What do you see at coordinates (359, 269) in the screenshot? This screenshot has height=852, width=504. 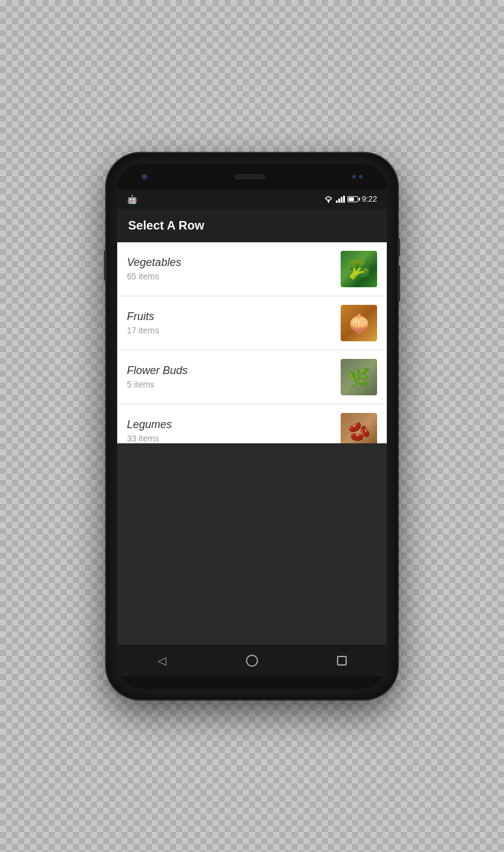 I see `vegetables-image` at bounding box center [359, 269].